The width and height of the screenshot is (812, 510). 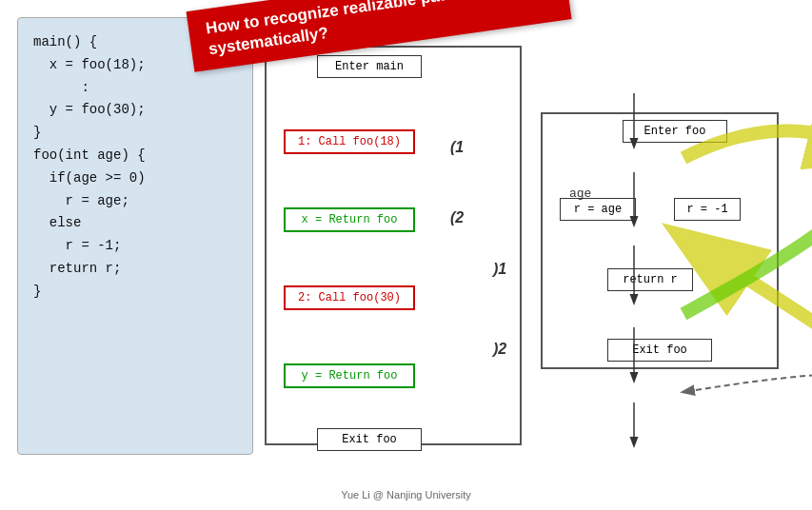 What do you see at coordinates (406, 495) in the screenshot?
I see `footer: Yue Li @ Nanjing University` at bounding box center [406, 495].